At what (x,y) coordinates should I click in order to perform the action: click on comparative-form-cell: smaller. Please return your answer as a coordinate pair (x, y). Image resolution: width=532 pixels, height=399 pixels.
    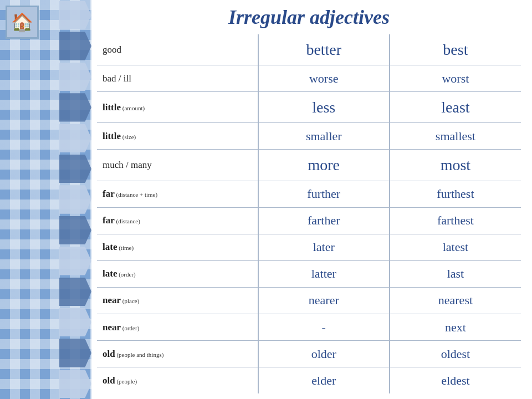
    Looking at the image, I should click on (324, 136).